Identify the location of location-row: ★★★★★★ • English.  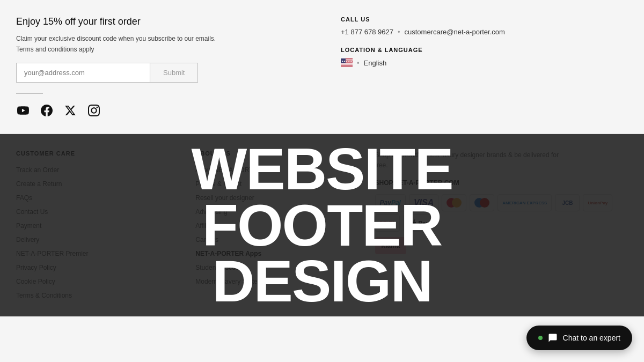
(482, 63).